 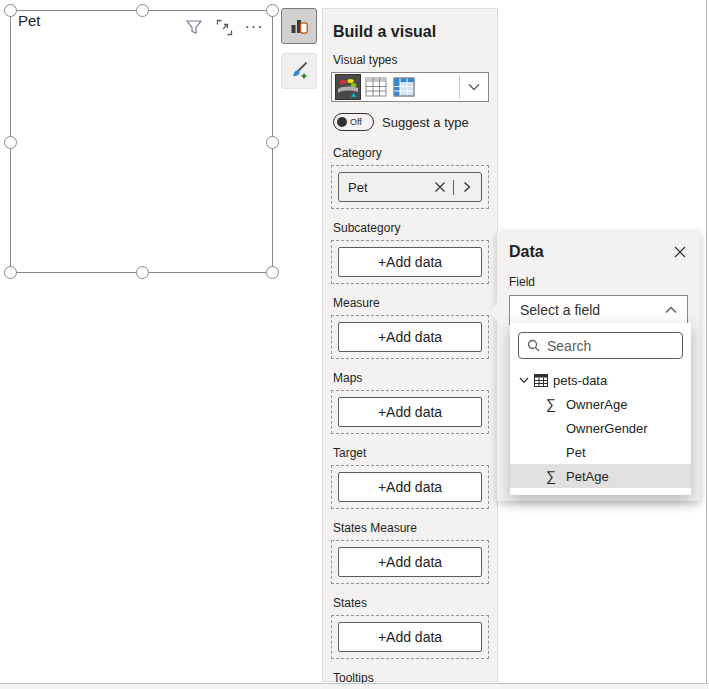 I want to click on resize-handle-top-middle, so click(x=142, y=10).